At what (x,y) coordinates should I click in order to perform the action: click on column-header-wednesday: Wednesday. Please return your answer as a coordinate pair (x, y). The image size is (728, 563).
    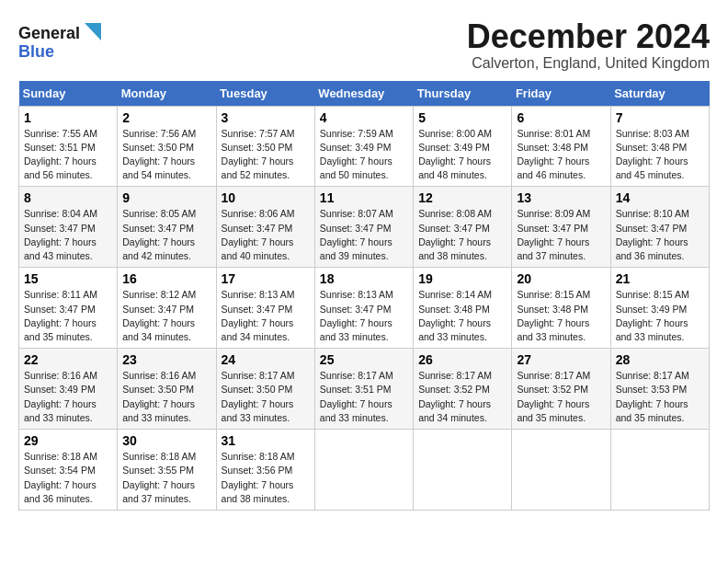
    Looking at the image, I should click on (364, 94).